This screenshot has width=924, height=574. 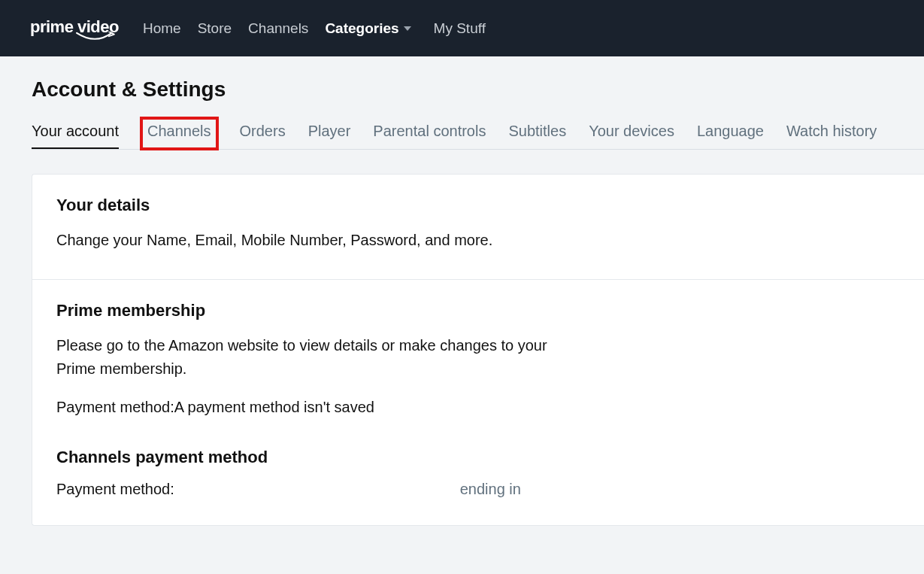 I want to click on nav-label: Home, so click(x=162, y=29).